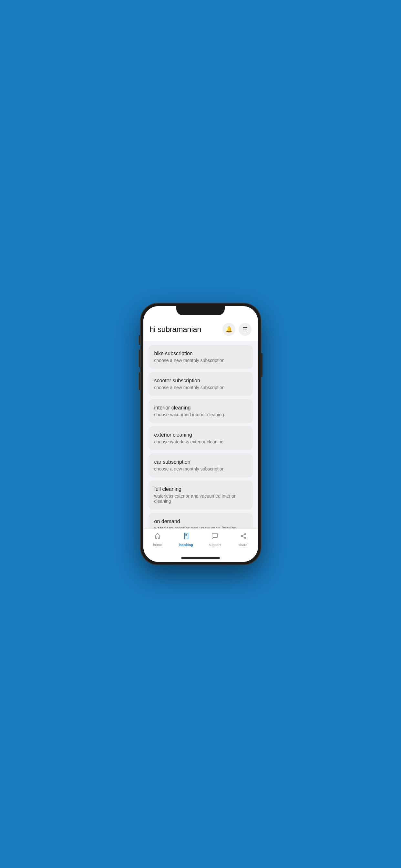  Describe the element at coordinates (201, 414) in the screenshot. I see `interior-cleaning-subtitle: choose vacuumed interior cleaning.` at that location.